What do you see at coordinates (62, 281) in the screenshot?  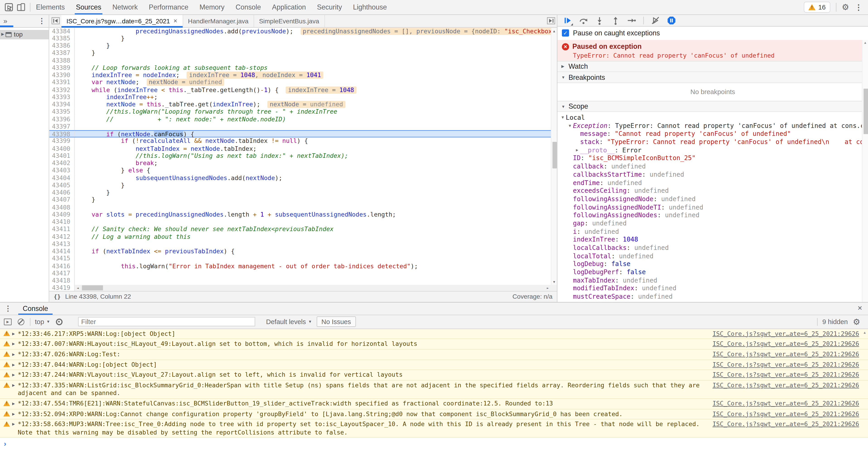 I see `line-number: 43418` at bounding box center [62, 281].